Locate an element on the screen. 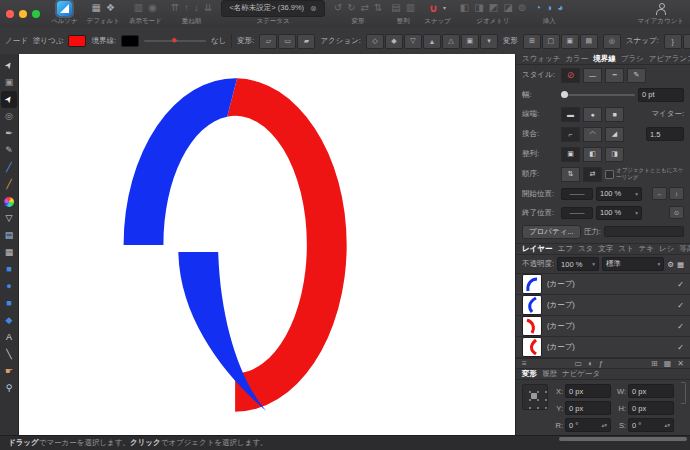 The height and width of the screenshot is (450, 690). red-ribbon-path is located at coordinates (287, 244).